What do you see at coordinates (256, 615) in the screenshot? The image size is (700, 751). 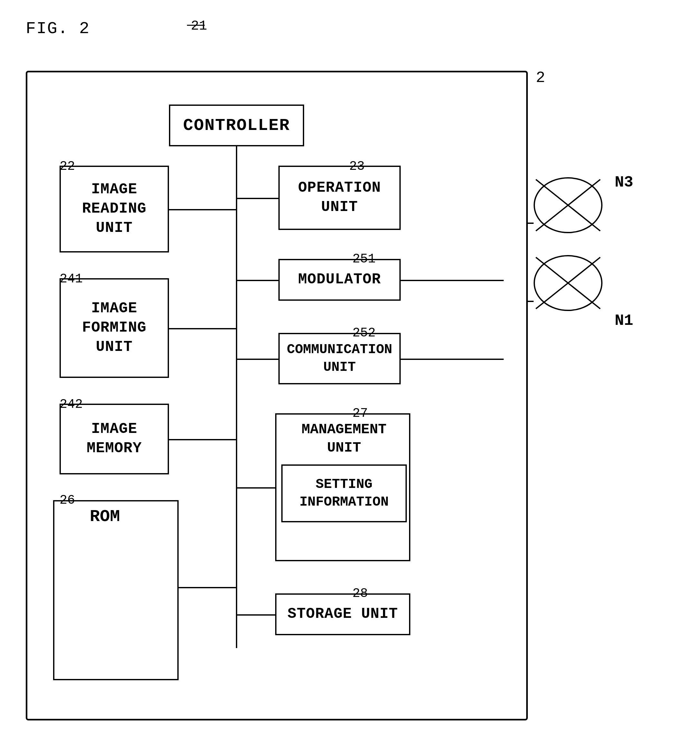 I see `line-bus-to-storage` at bounding box center [256, 615].